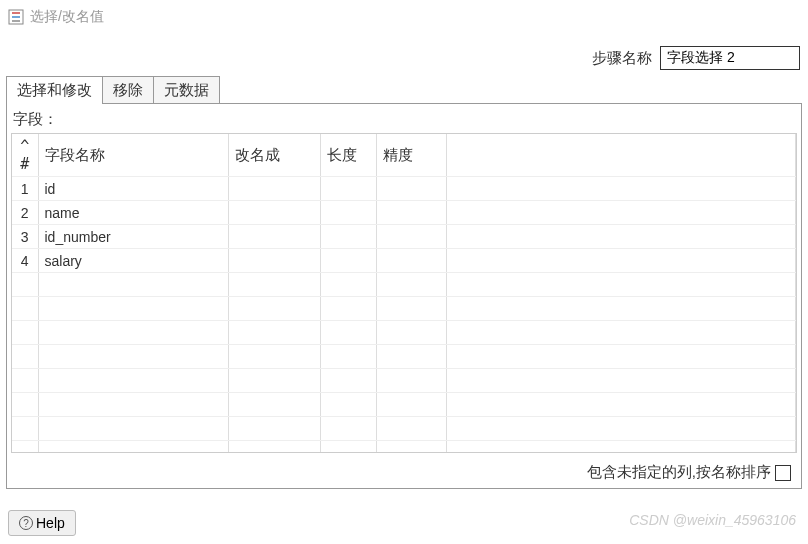 The width and height of the screenshot is (808, 544). I want to click on table-row: 1id, so click(404, 189).